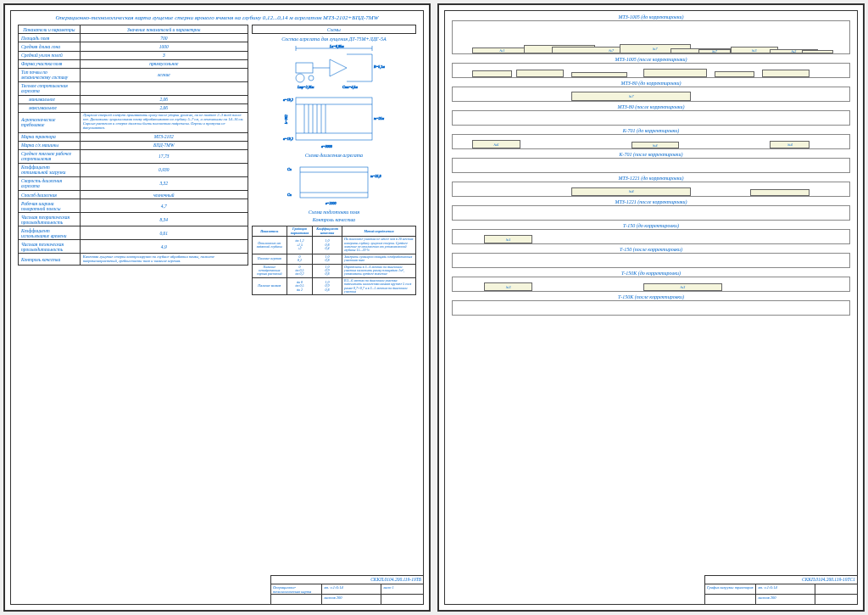 This screenshot has height=615, width=868. I want to click on scheme1-title: Состав агрегата для лущения ДТ-75М+ЛДГ-5…, so click(334, 39).